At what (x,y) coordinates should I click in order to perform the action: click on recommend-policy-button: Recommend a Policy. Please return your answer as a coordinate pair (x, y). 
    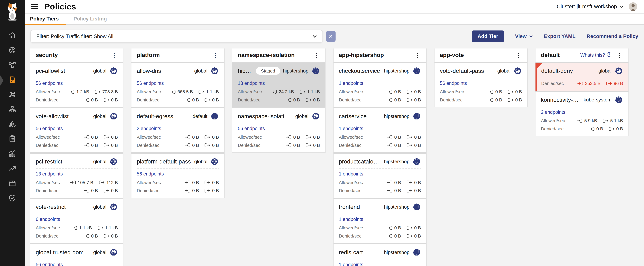
    Looking at the image, I should click on (612, 36).